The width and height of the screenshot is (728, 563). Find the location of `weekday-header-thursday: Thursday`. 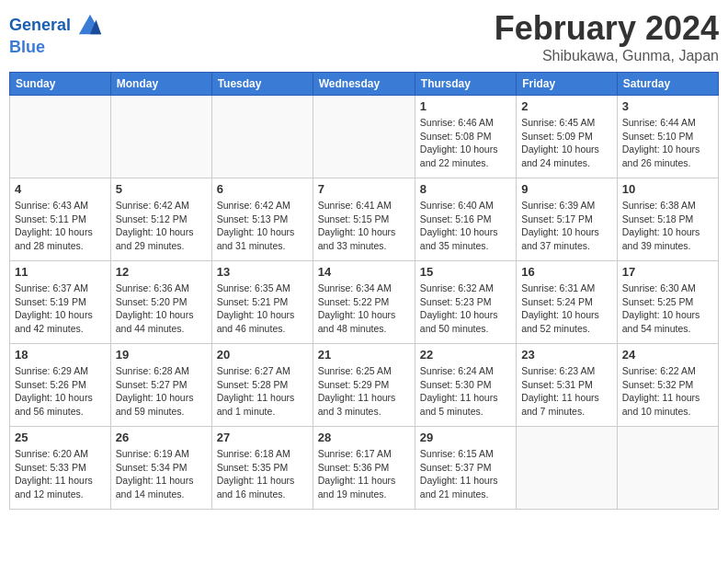

weekday-header-thursday: Thursday is located at coordinates (465, 85).